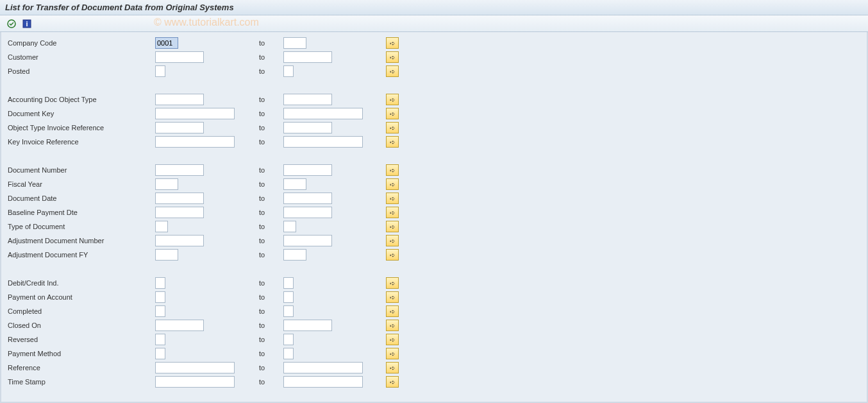  What do you see at coordinates (434, 43) in the screenshot?
I see `form-row: Company Codeto➪` at bounding box center [434, 43].